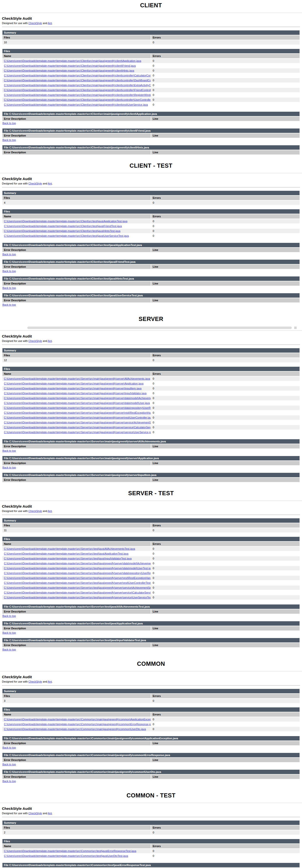 This screenshot has width=302, height=868. Describe the element at coordinates (151, 463) in the screenshot. I see `file-detail-block: File C:\Users\ceren\Downloads\template-m…` at that location.